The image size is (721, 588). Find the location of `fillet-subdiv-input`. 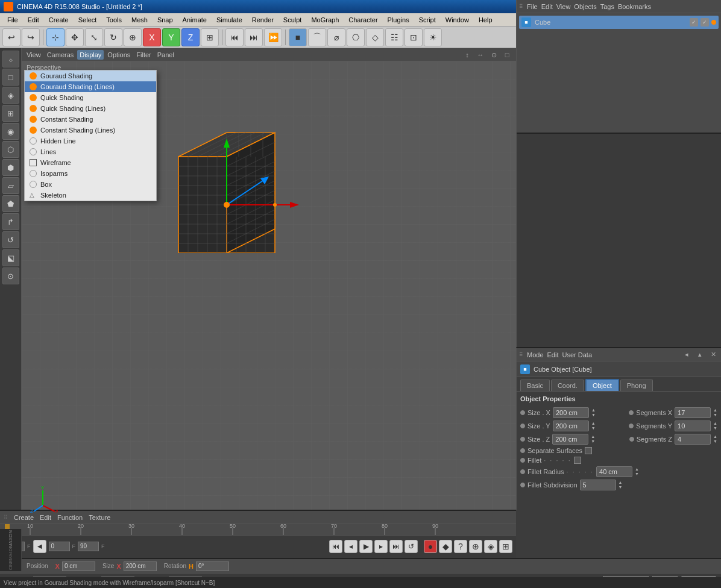

fillet-subdiv-input is located at coordinates (598, 485).